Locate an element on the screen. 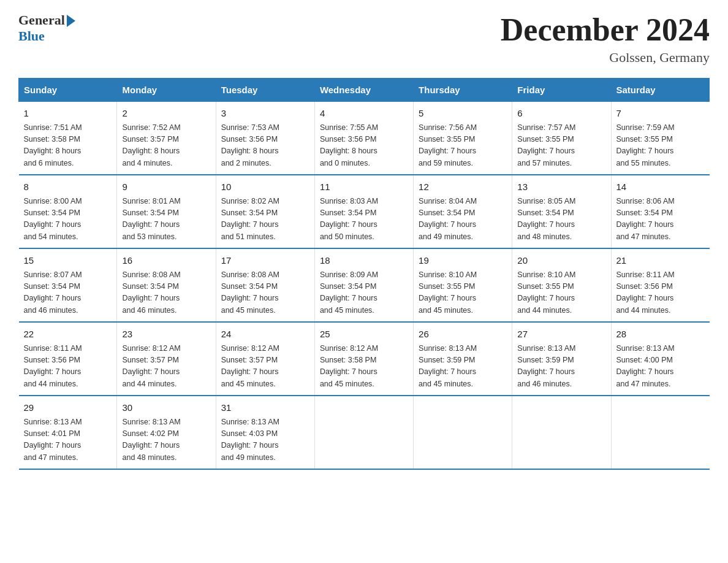 This screenshot has height=563, width=728. day-number: 28 is located at coordinates (661, 335).